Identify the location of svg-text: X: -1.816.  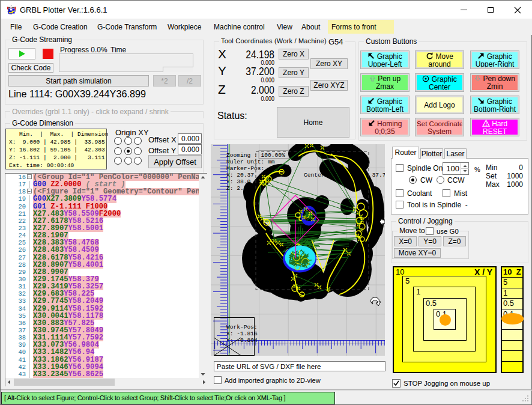
(242, 334).